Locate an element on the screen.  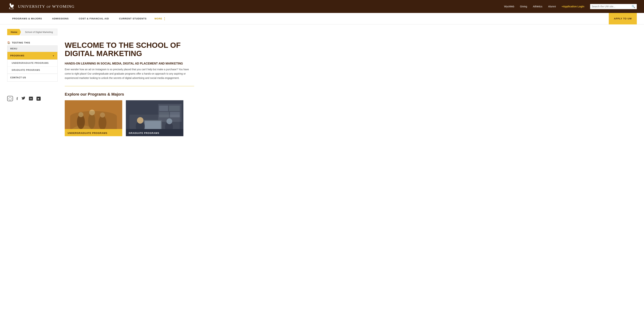
admissions-link: ADMISSIONS is located at coordinates (60, 19).